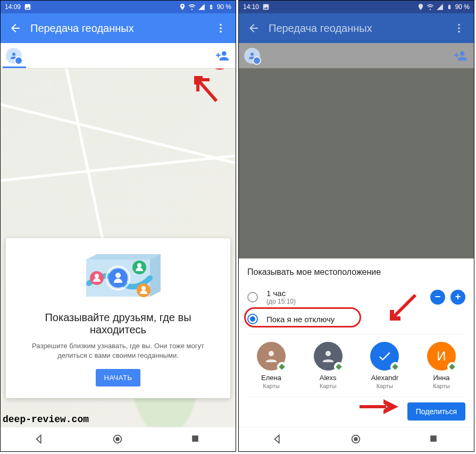 This screenshot has height=454, width=476. Describe the element at coordinates (441, 377) in the screenshot. I see `contact-name: Инна` at that location.